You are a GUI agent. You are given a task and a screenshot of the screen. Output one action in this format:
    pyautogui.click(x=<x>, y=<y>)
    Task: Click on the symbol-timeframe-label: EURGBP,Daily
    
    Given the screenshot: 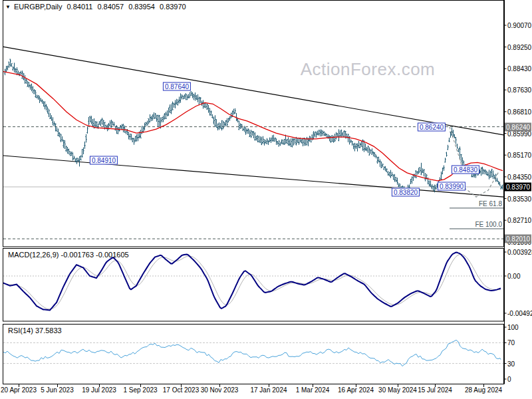 What is the action you would take?
    pyautogui.click(x=39, y=7)
    